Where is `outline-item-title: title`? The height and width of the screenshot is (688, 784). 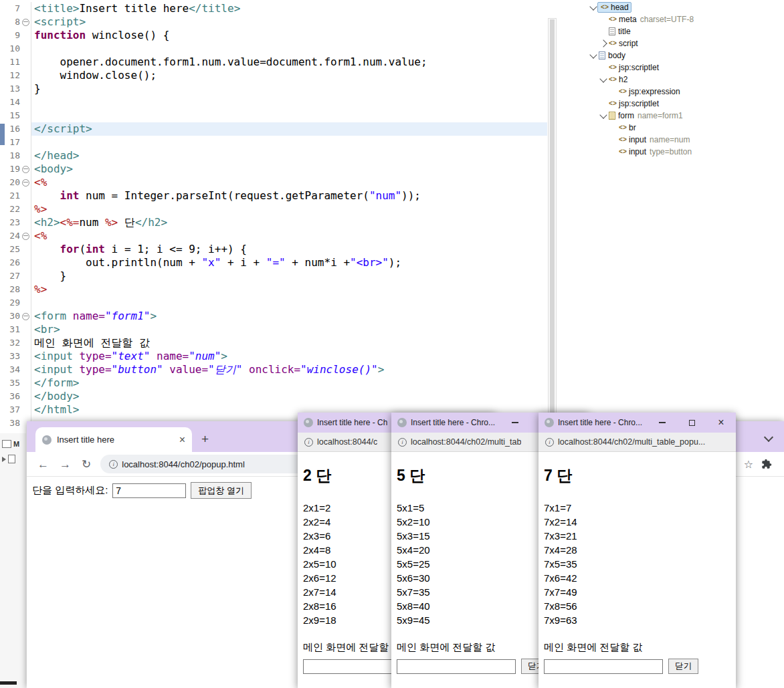
outline-item-title: title is located at coordinates (685, 31).